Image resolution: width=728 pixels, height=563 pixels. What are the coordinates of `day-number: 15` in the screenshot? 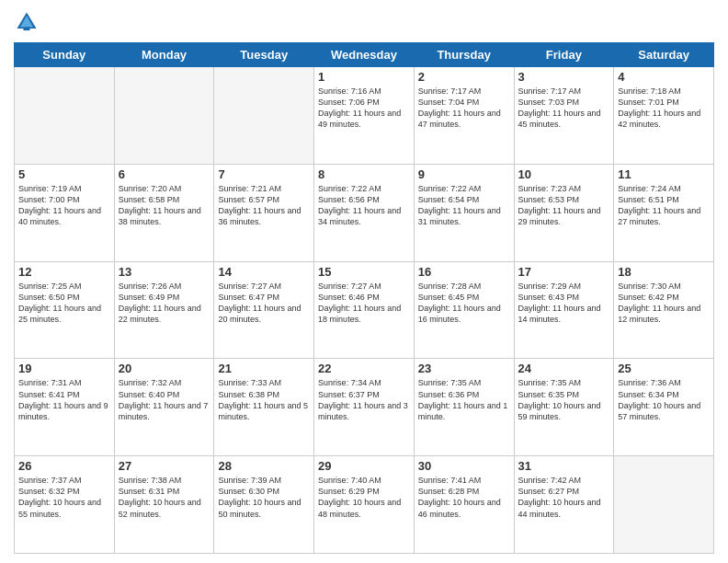 It's located at (364, 272).